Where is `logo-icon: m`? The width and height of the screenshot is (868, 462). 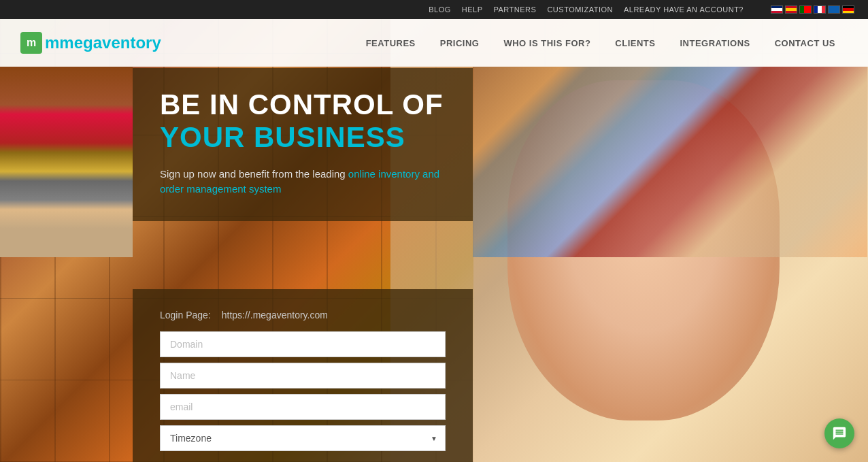 logo-icon: m is located at coordinates (31, 43).